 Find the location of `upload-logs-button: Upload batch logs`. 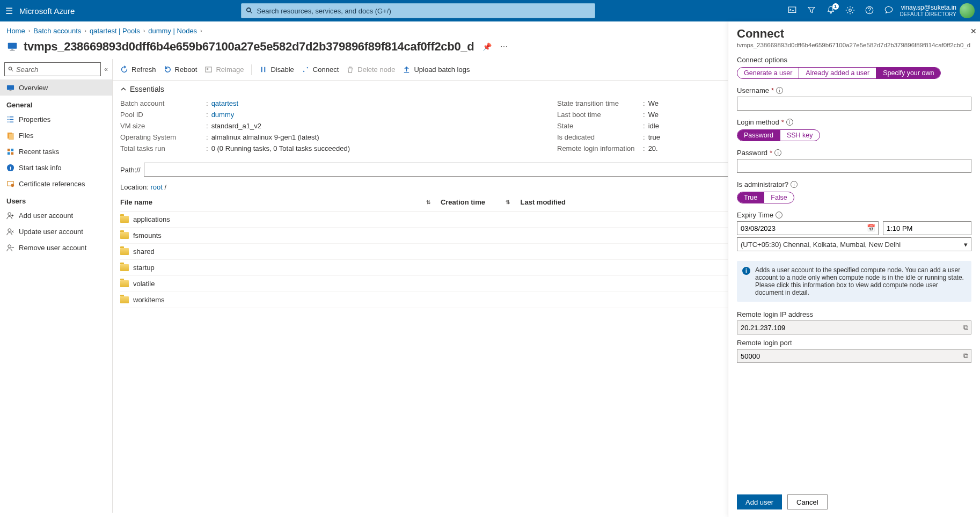

upload-logs-button: Upload batch logs is located at coordinates (436, 70).